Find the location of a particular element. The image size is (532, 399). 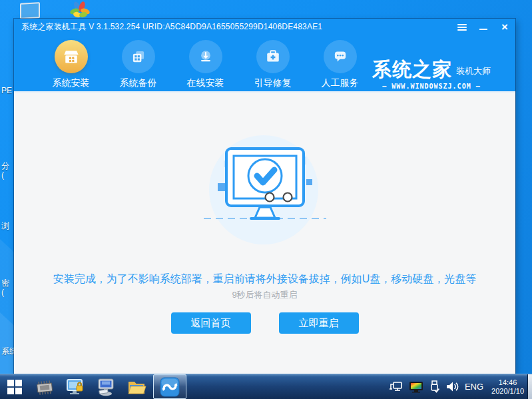

taskbar: ENG 14:46 2020/1/10 is located at coordinates (266, 386).